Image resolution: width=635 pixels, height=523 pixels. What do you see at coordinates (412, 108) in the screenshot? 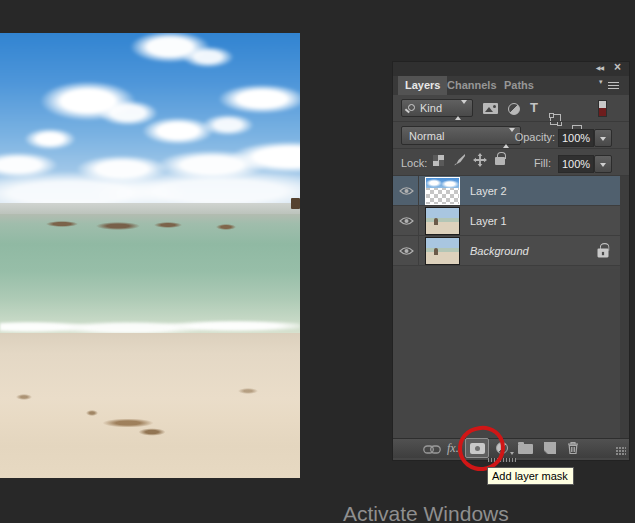
I see `search-icon` at bounding box center [412, 108].